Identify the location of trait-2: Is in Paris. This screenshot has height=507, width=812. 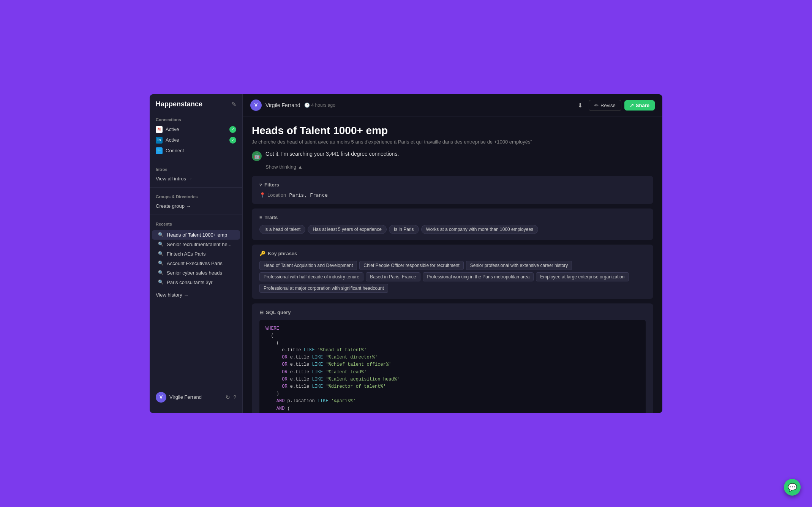
(404, 229).